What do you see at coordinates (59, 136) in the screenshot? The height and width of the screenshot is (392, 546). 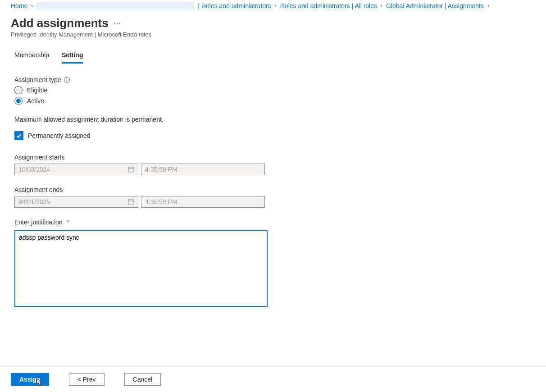 I see `permanent-label: Permanently assigned` at bounding box center [59, 136].